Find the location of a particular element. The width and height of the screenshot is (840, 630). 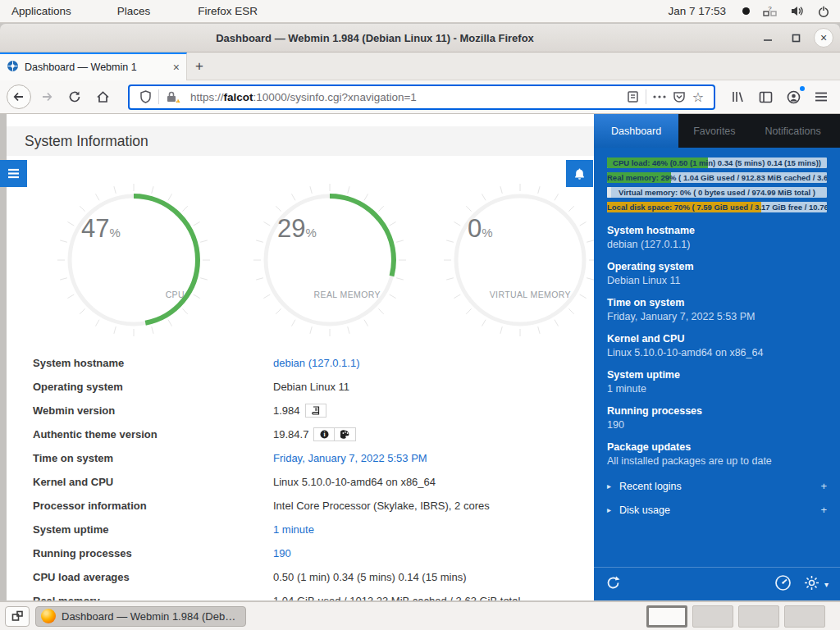

more-options-icon is located at coordinates (660, 97).